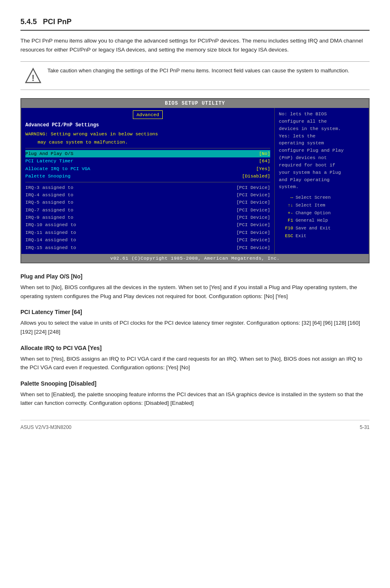  Describe the element at coordinates (286, 236) in the screenshot. I see `bios-nav-key: ESC` at that location.